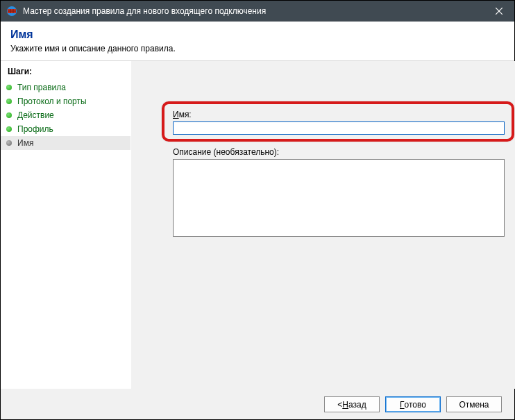 Image resolution: width=515 pixels, height=420 pixels. Describe the element at coordinates (35, 129) in the screenshot. I see `step-label: Профиль` at that location.